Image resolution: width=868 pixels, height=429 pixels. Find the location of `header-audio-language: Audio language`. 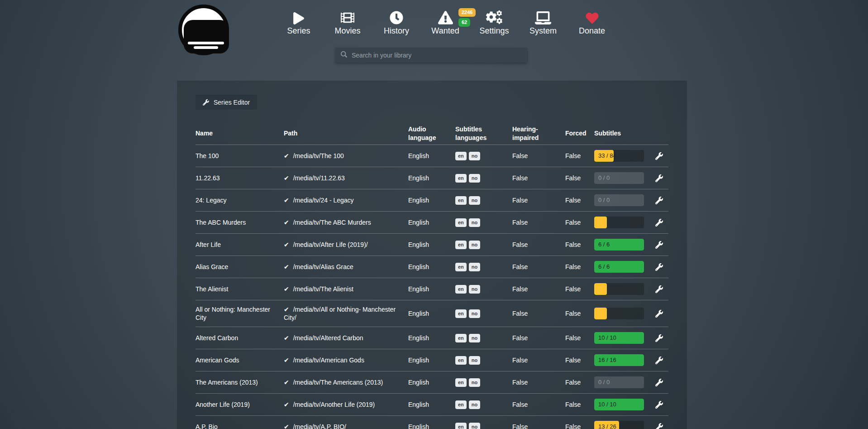

header-audio-language: Audio language is located at coordinates (432, 134).